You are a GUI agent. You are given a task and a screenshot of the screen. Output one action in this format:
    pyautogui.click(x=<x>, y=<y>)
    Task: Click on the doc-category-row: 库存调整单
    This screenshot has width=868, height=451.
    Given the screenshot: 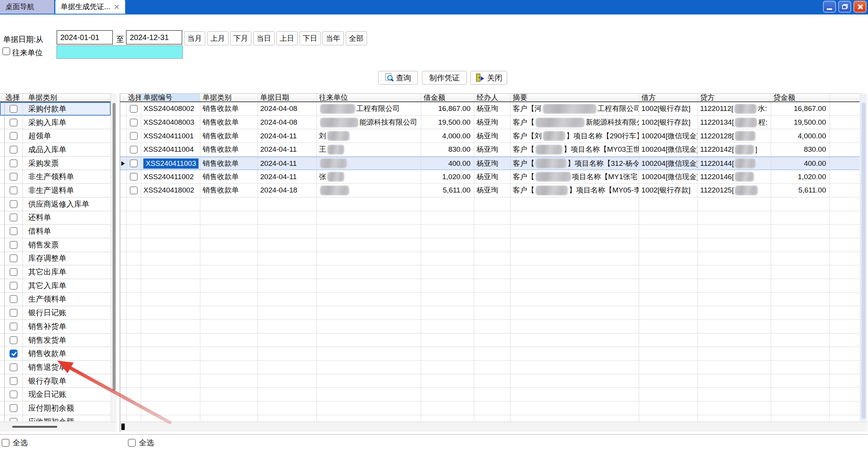 What is the action you would take?
    pyautogui.click(x=55, y=259)
    